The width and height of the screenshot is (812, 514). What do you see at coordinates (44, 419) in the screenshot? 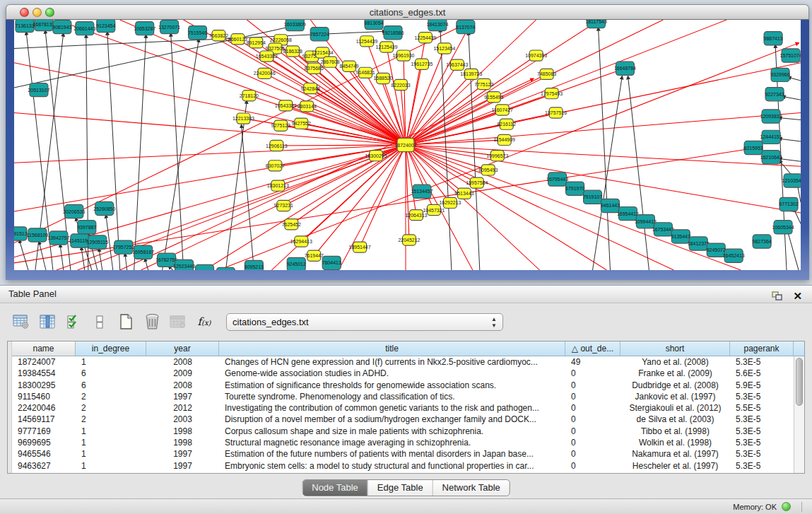
I see `cell: 14569117` at bounding box center [44, 419].